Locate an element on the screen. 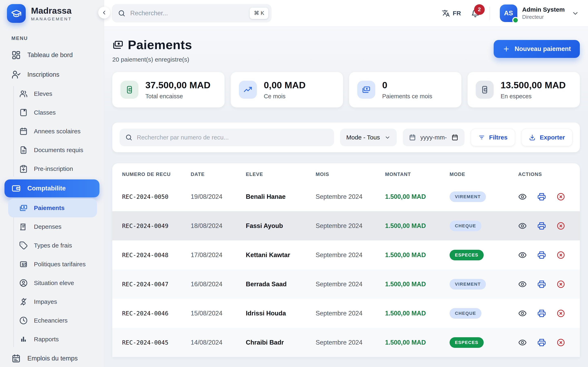 This screenshot has height=367, width=588. table-row: REC-2024-0047 16/08/2024 Berrada Saad Se… is located at coordinates (346, 284).